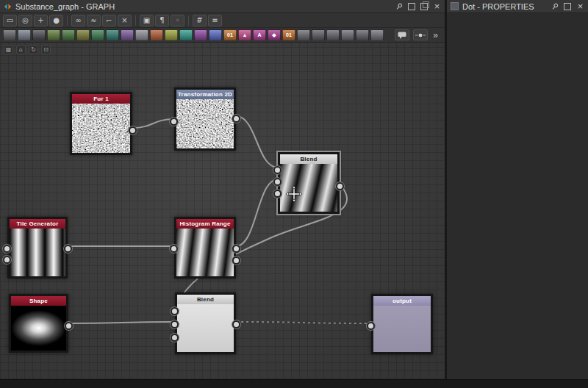 The image size is (588, 388). Describe the element at coordinates (420, 35) in the screenshot. I see `dot-node-icon` at that location.